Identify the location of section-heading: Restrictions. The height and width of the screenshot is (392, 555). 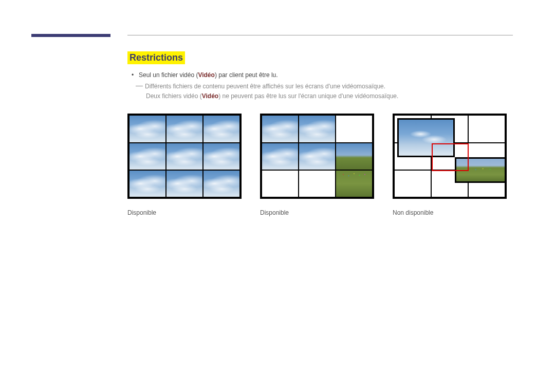
(156, 58).